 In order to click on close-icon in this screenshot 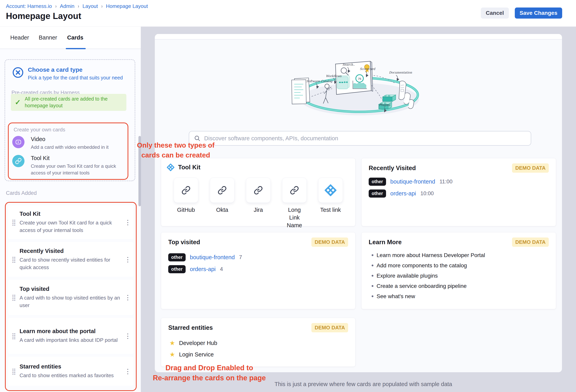, I will do `click(18, 72)`.